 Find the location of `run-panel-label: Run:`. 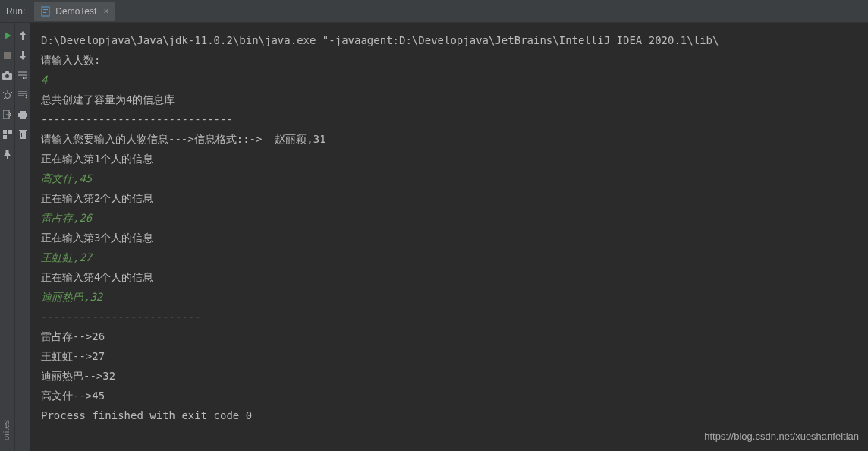

run-panel-label: Run: is located at coordinates (15, 11).